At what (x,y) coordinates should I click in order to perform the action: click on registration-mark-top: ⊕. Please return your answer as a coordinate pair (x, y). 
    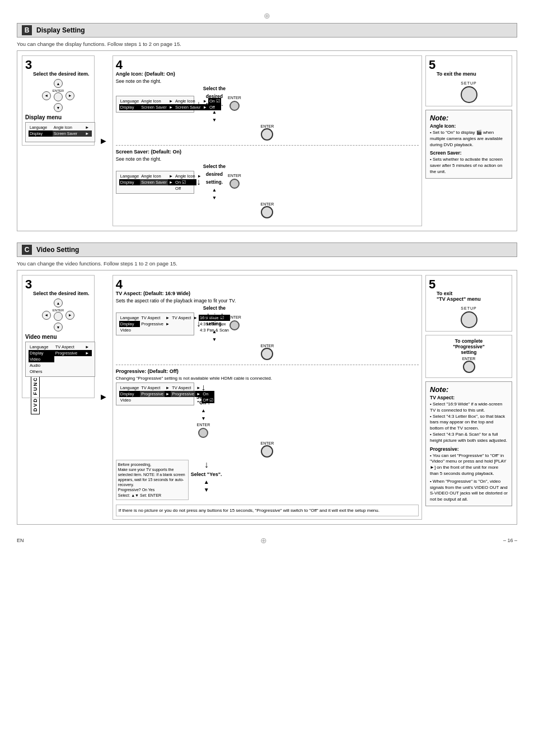
    Looking at the image, I should click on (267, 16).